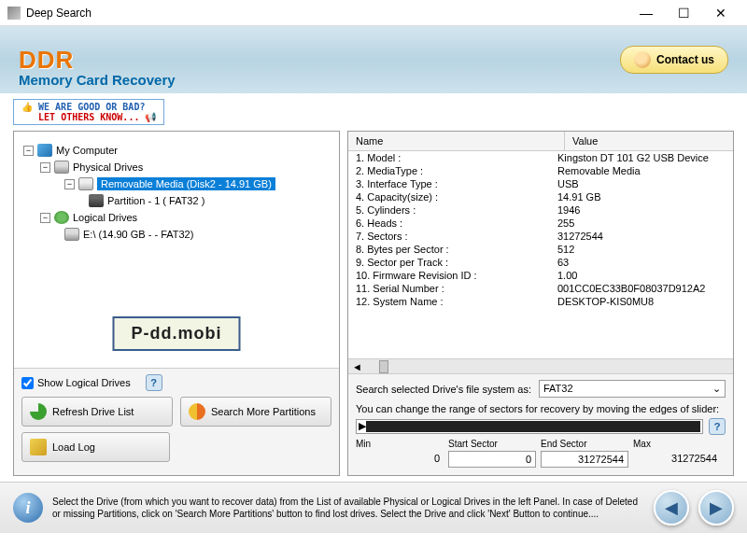 This screenshot has height=560, width=747. What do you see at coordinates (256, 412) in the screenshot?
I see `search-more-partitions-button: Search More Partitions` at bounding box center [256, 412].